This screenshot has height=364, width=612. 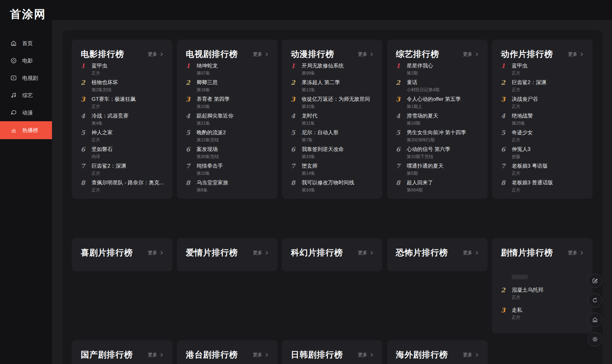 I want to click on rank-item-title: 卿卿三思, so click(x=207, y=83).